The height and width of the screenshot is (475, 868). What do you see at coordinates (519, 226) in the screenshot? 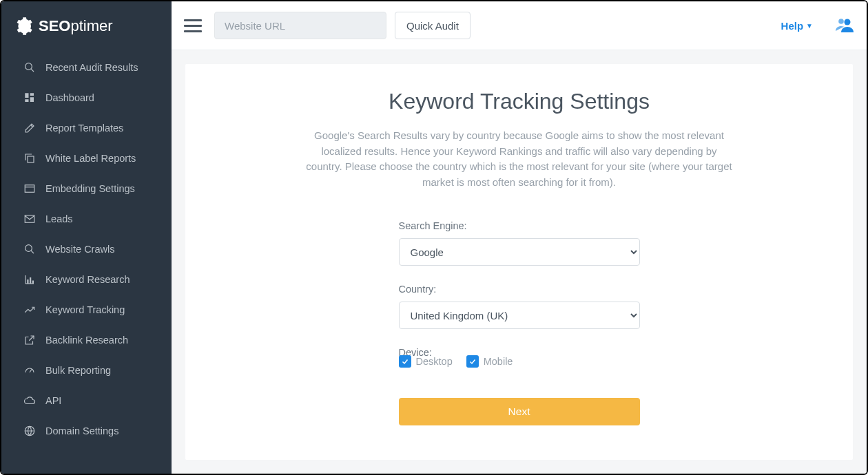
I see `search-engine-label: Search Engine:` at bounding box center [519, 226].